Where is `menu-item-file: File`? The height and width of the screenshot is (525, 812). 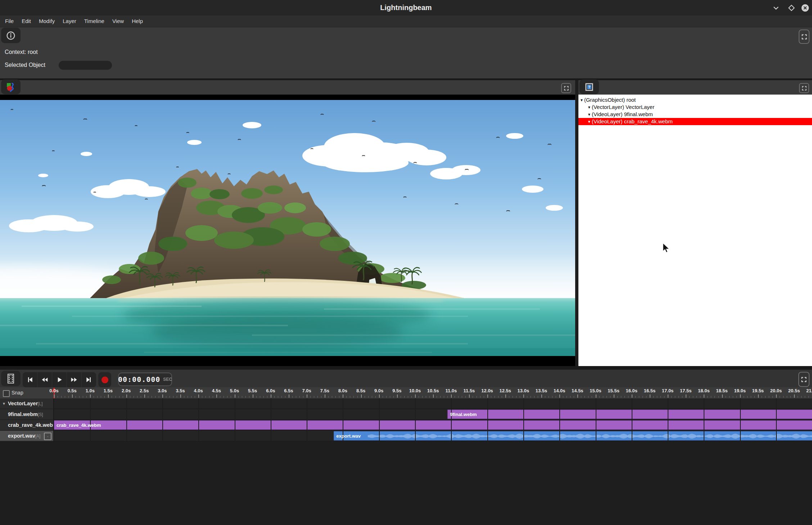 menu-item-file: File is located at coordinates (9, 21).